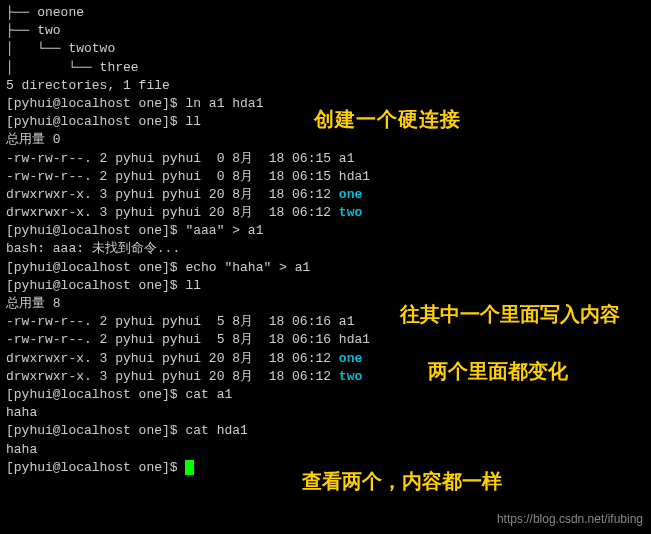  I want to click on annotation-text: 查看两个，内容都一样, so click(402, 481).